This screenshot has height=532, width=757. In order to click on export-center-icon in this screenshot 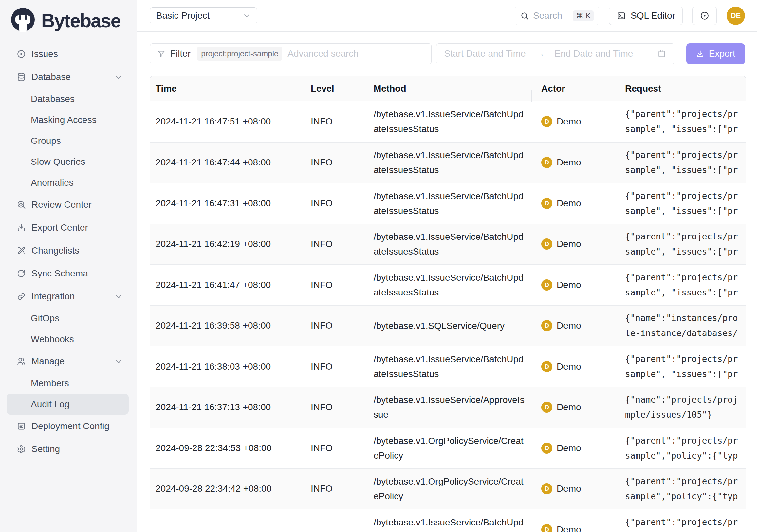, I will do `click(21, 228)`.